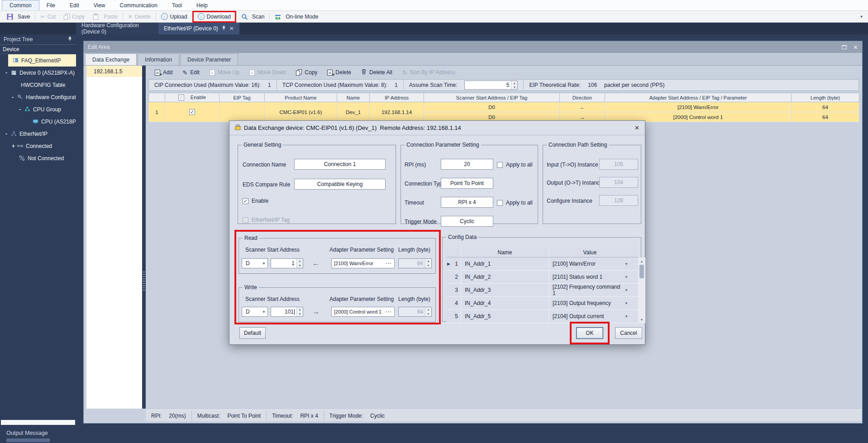 This screenshot has height=443, width=868. I want to click on config-row: 4 IN_Addr_4 [2103] Output frequency▼, so click(542, 303).